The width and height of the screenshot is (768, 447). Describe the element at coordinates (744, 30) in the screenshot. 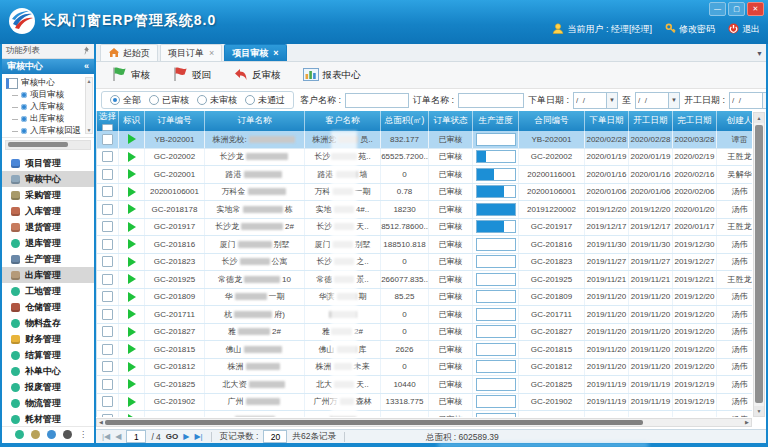

I see `logout-button: 退出` at that location.